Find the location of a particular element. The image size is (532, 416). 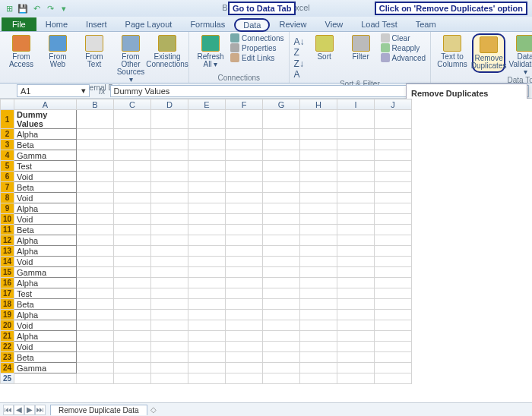

cell-H4 is located at coordinates (319, 156).